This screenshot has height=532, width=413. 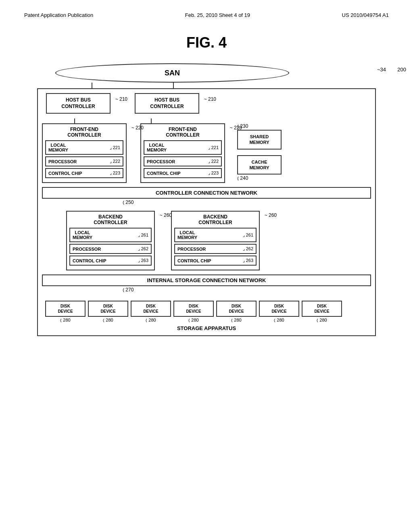 I want to click on be-controller-1: BACKENDCONTROLLER LOCALMEMORY ⌟ 261 PROC…, so click(x=111, y=241).